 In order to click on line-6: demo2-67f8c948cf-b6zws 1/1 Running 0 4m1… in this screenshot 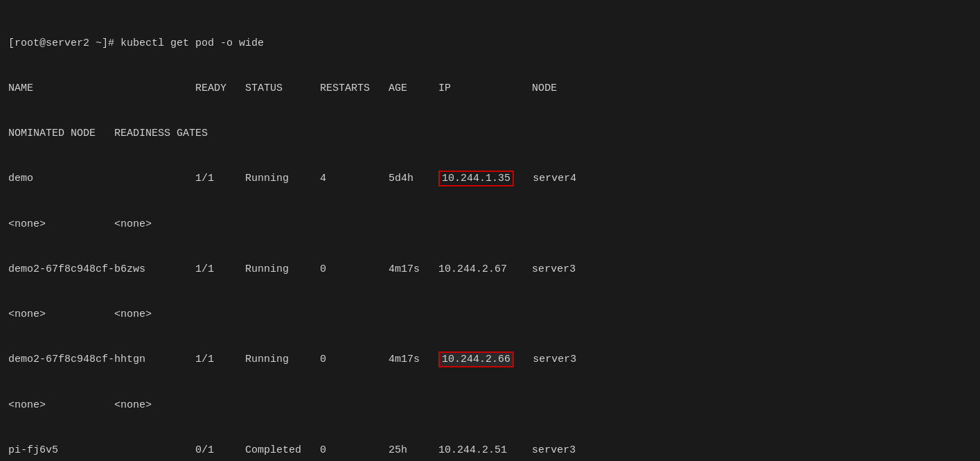, I will do `click(490, 270)`.